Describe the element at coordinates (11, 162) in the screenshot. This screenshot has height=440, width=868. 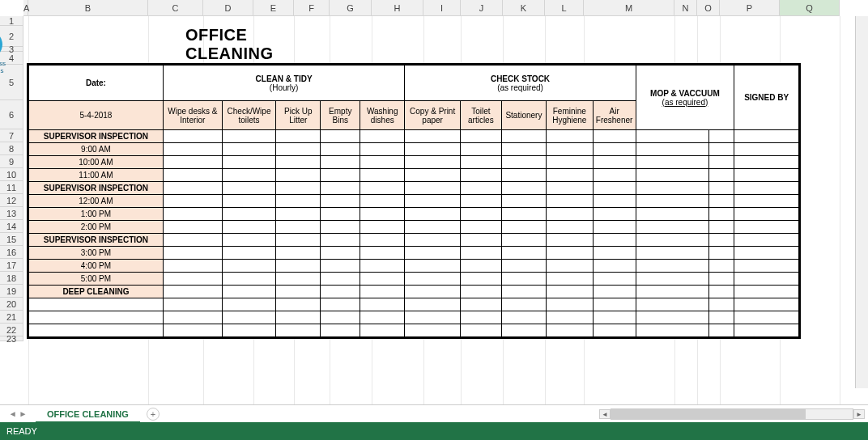
I see `row-header-9: 9` at that location.